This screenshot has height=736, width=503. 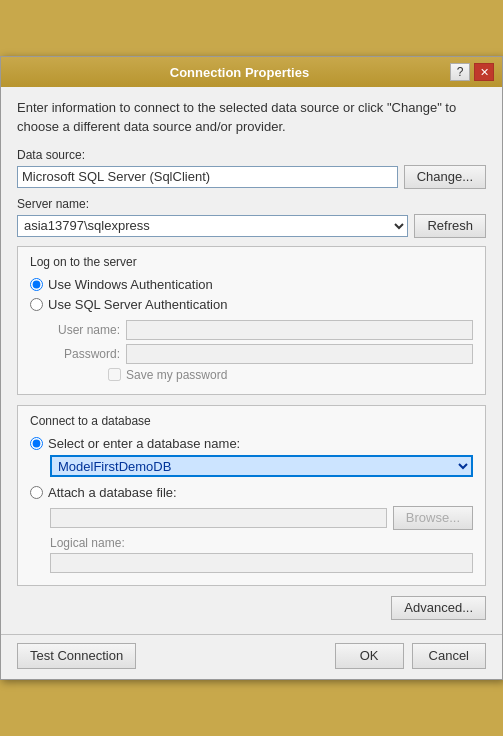 I want to click on data-source-input, so click(x=208, y=177).